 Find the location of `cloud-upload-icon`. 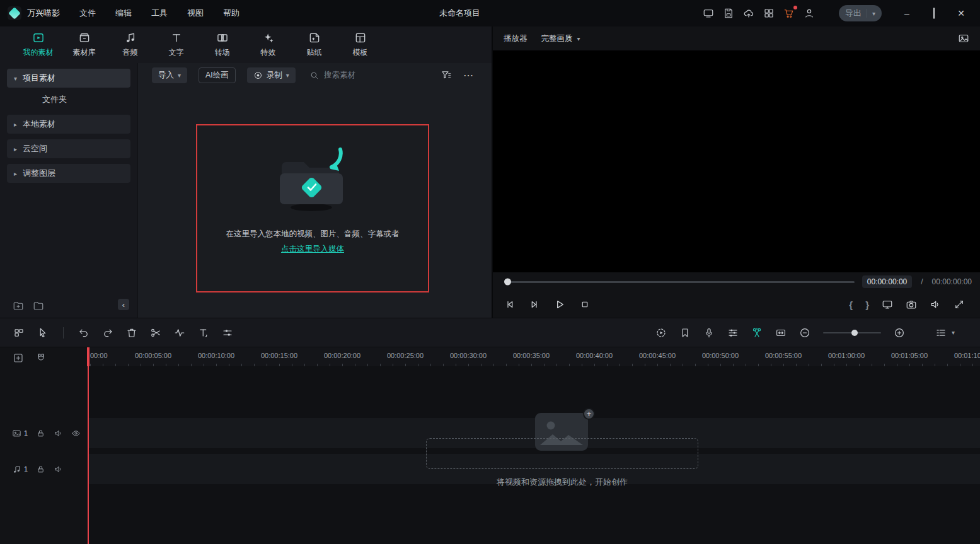

cloud-upload-icon is located at coordinates (749, 13).